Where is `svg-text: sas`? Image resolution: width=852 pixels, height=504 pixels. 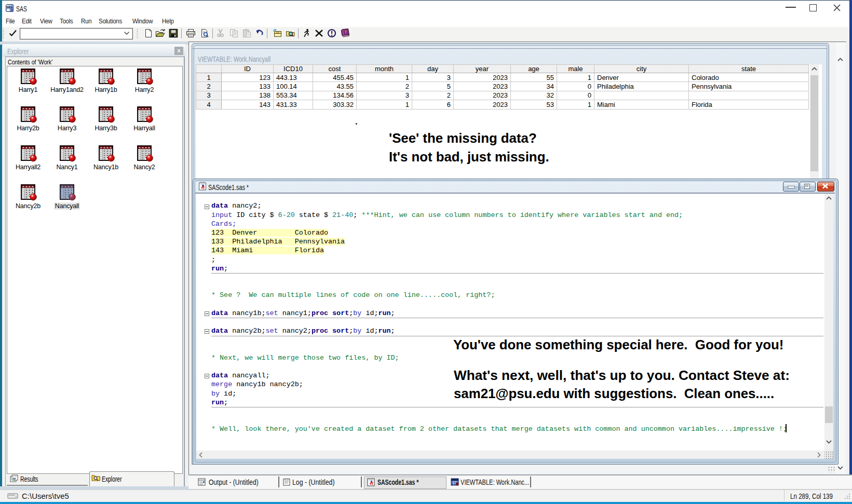 svg-text: sas is located at coordinates (9, 7).